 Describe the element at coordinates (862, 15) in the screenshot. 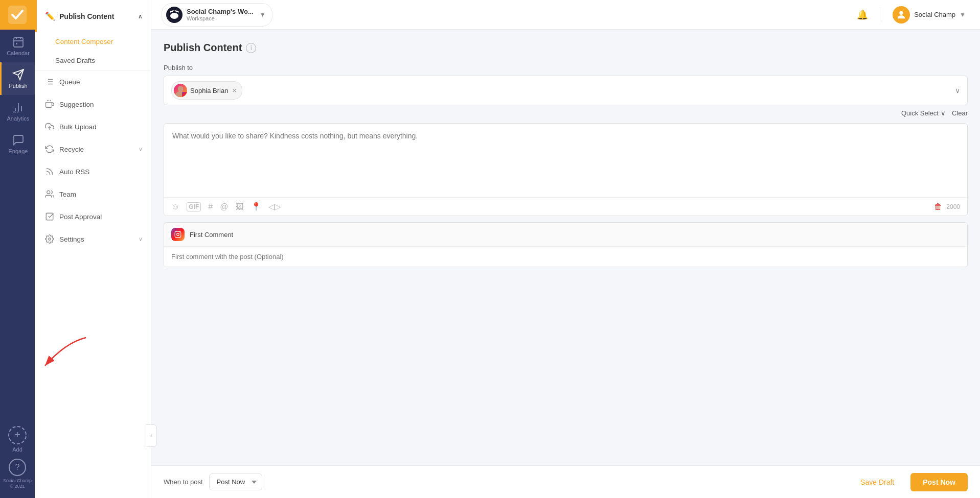

I see `notifications-button: 🔔` at that location.